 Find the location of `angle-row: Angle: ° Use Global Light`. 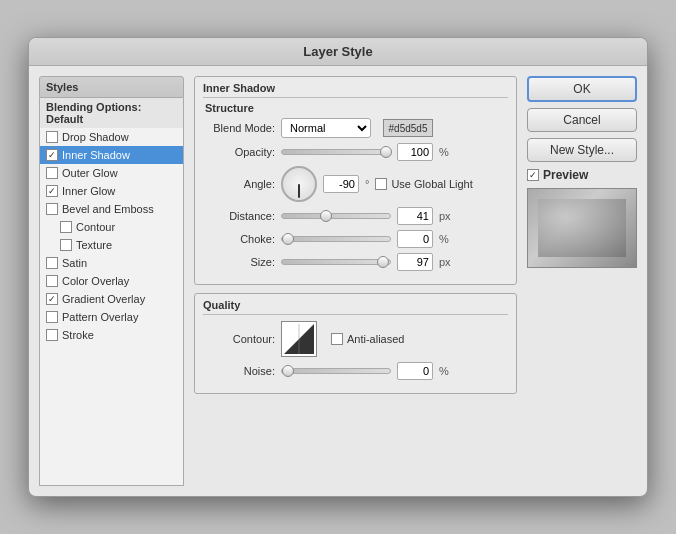

angle-row: Angle: ° Use Global Light is located at coordinates (356, 184).